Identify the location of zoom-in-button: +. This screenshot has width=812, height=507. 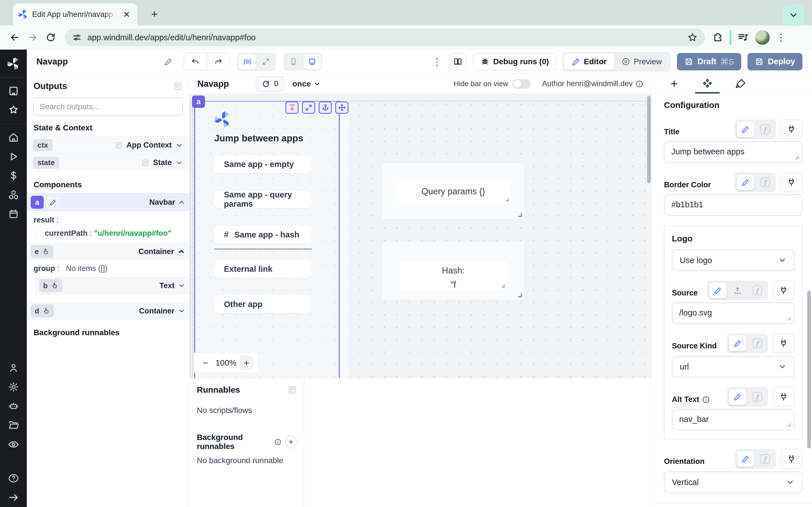
(246, 363).